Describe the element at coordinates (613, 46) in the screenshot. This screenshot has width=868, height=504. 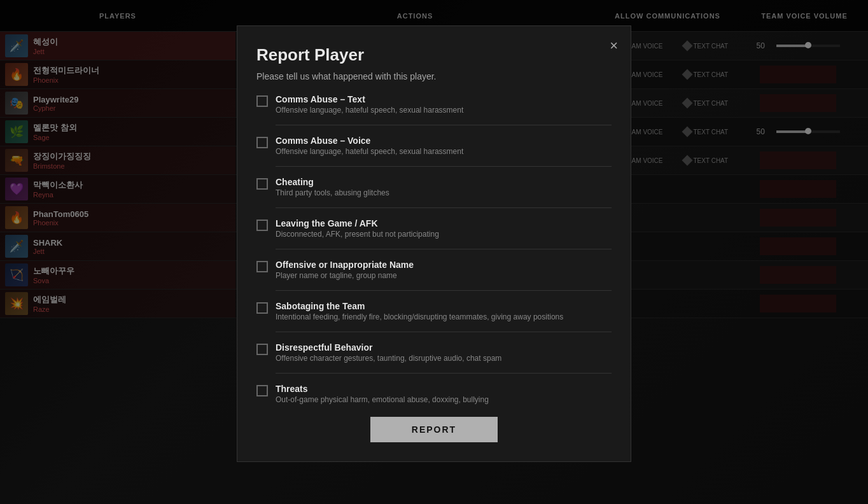
I see `modal-close-button: ×` at that location.